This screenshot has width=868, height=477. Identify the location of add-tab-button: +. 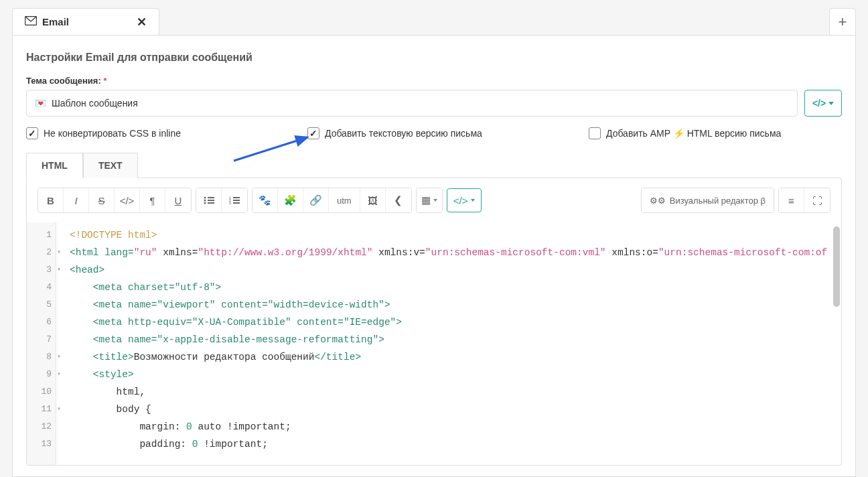
(843, 21).